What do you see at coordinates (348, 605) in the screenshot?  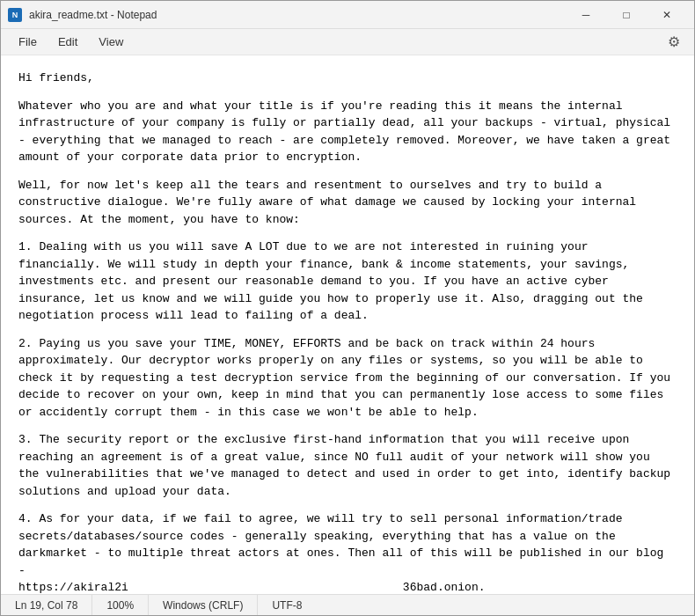 I see `status-bar: Ln 19, Col 78 100% Windows (CRLF) UTF-8` at bounding box center [348, 605].